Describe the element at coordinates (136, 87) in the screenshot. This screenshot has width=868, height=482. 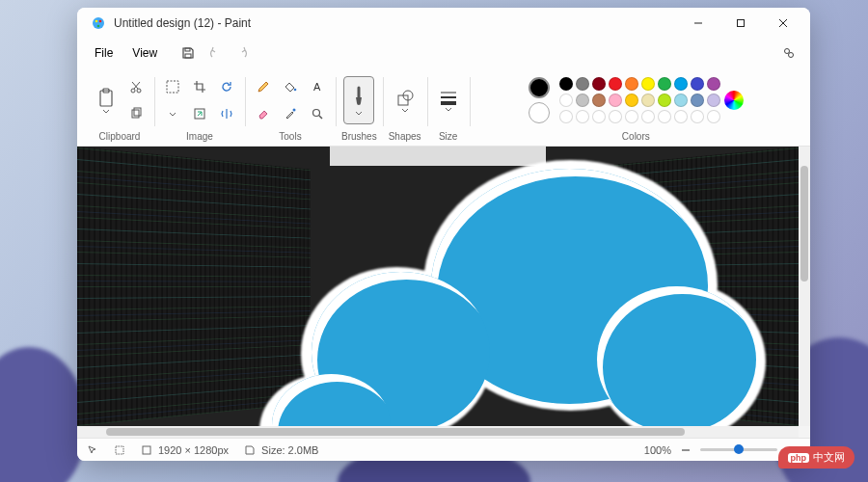
I see `cut-button` at that location.